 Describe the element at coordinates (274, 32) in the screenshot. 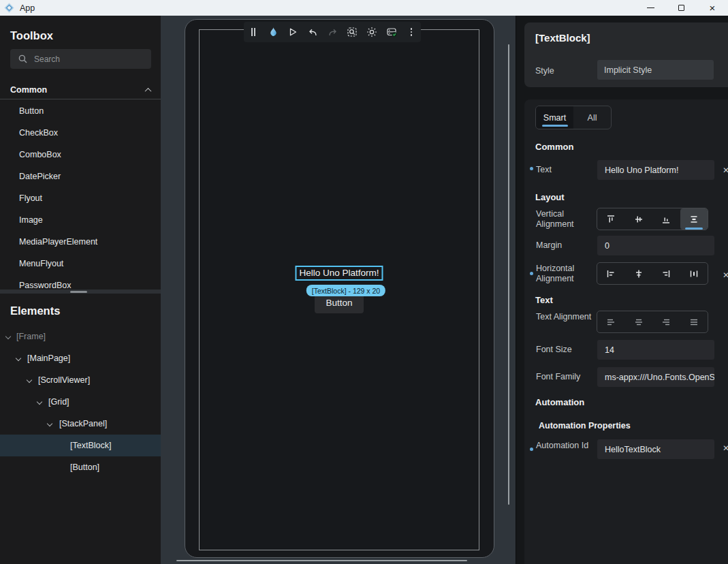

I see `hot-reload-button` at that location.